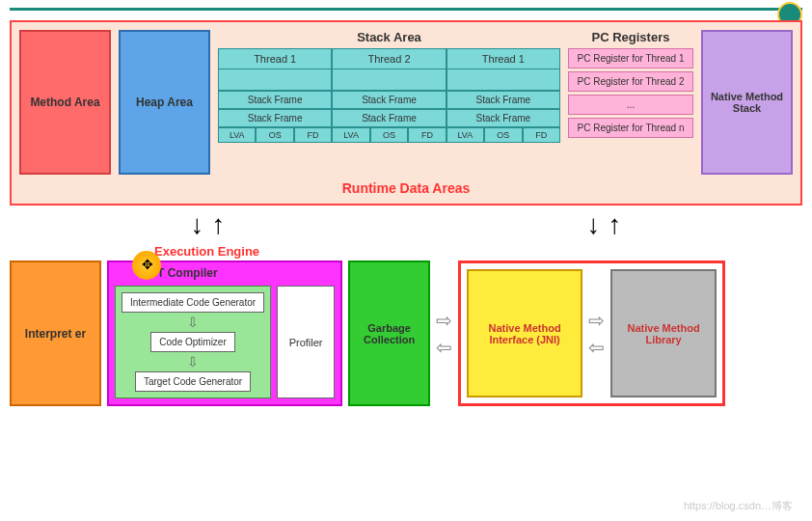 Image resolution: width=812 pixels, height=521 pixels. Describe the element at coordinates (663, 334) in the screenshot. I see `native-method-library-box: Native Method Library` at that location.